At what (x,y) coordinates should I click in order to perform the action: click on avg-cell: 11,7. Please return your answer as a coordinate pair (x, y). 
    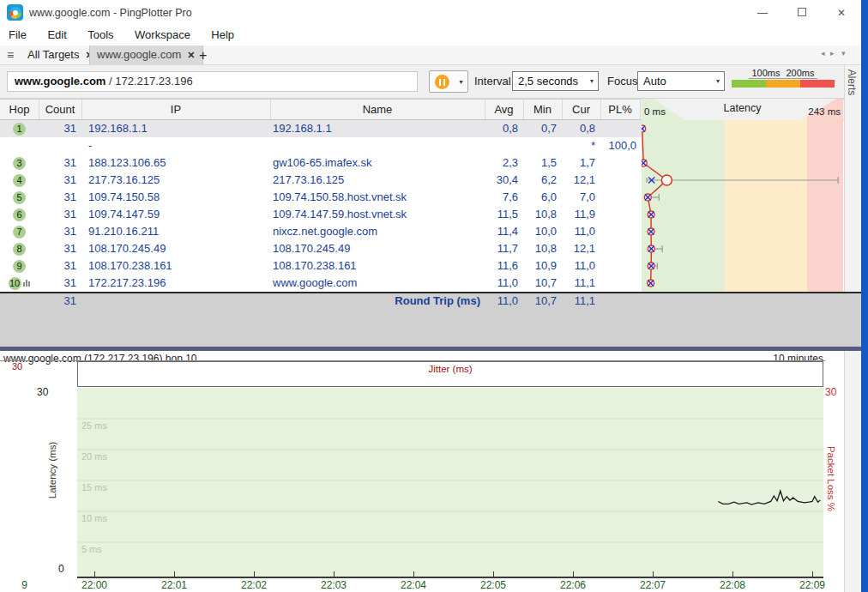
    Looking at the image, I should click on (501, 249).